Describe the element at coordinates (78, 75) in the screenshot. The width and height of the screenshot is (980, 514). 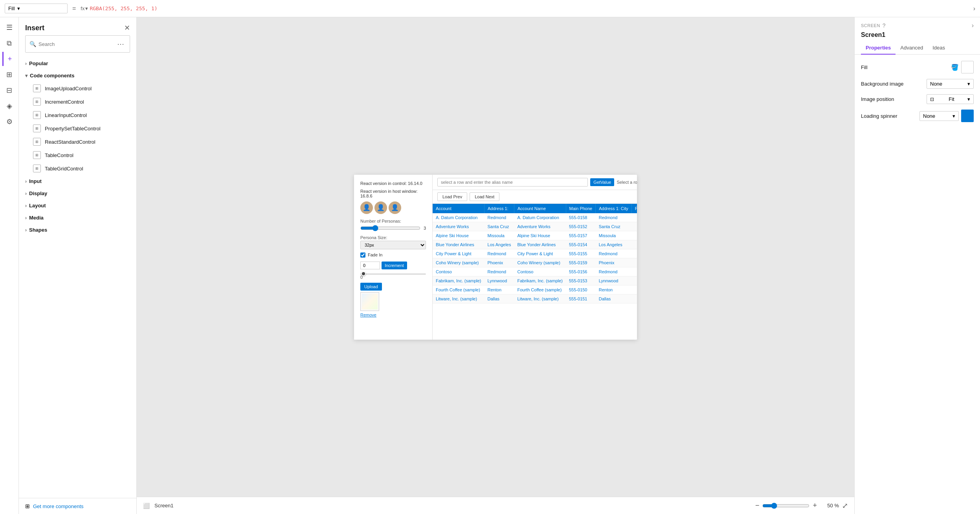
I see `section-code-components: ▾ Code components` at that location.